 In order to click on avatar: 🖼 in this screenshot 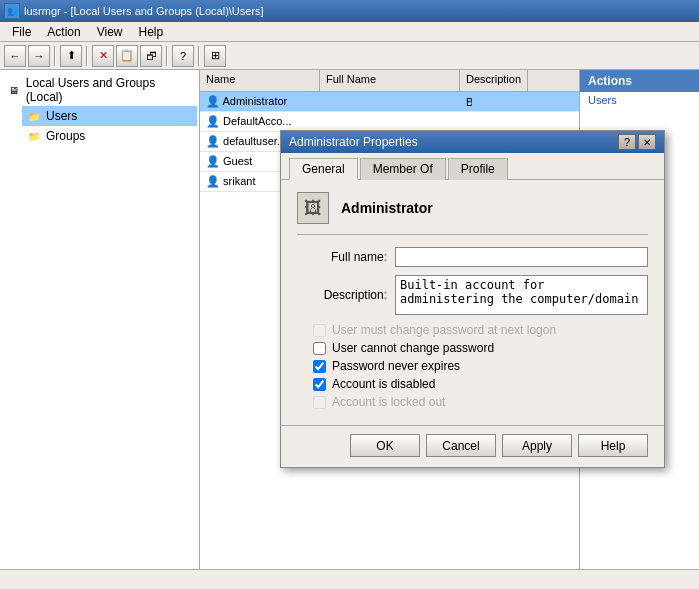, I will do `click(313, 208)`.